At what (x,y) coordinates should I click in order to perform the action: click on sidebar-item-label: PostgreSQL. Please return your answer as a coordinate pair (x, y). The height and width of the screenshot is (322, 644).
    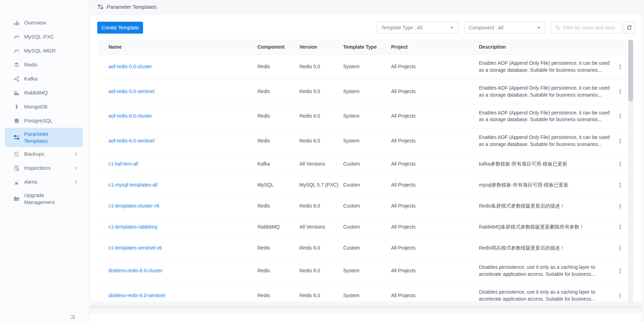
    Looking at the image, I should click on (38, 121).